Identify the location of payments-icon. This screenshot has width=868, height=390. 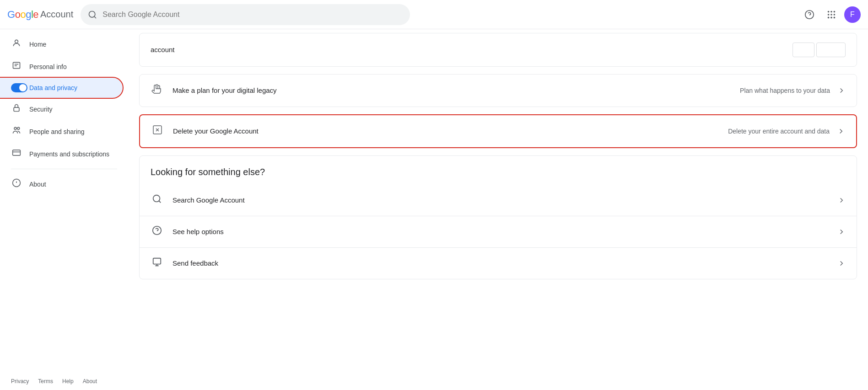
(16, 154).